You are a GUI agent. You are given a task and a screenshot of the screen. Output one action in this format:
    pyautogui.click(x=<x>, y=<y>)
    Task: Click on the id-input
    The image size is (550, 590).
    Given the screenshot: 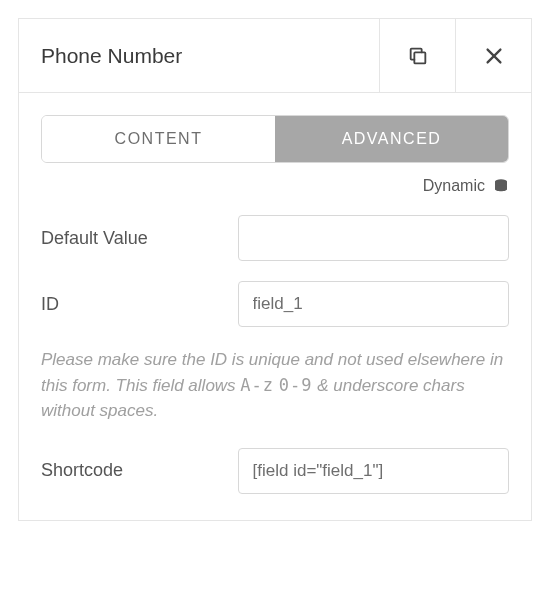 What is the action you would take?
    pyautogui.click(x=374, y=304)
    